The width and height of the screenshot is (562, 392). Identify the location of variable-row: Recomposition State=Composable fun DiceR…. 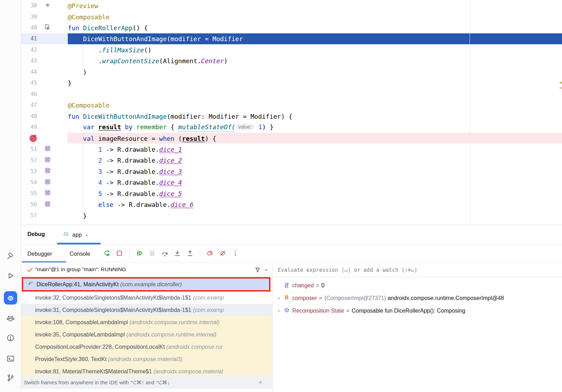
(417, 311).